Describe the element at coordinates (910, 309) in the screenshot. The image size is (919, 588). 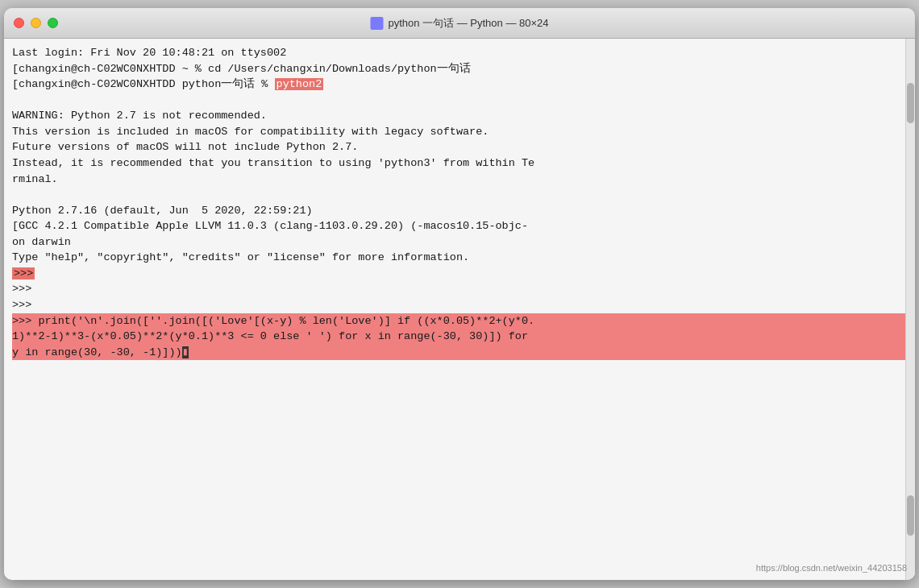
I see `scrollbar-track` at that location.